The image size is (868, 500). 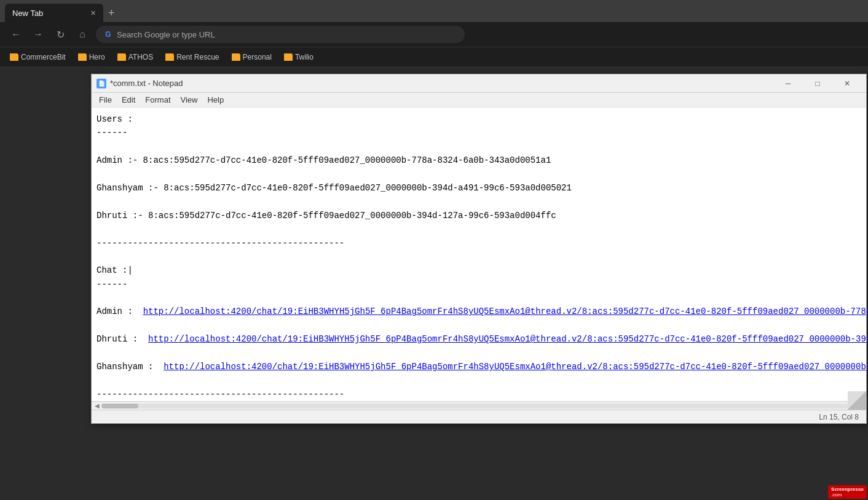 What do you see at coordinates (847, 495) in the screenshot?
I see `screenpresso-line2: .com` at bounding box center [847, 495].